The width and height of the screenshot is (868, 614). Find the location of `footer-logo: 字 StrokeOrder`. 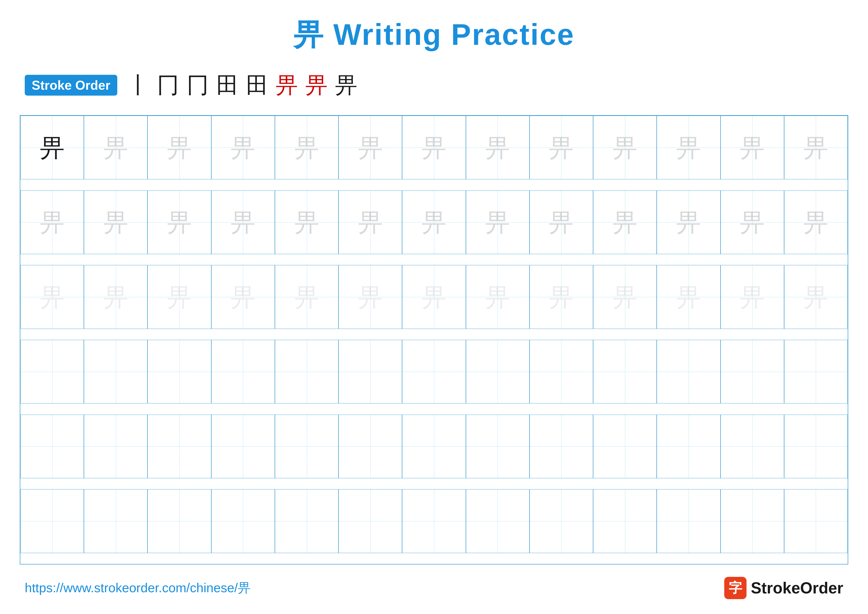

footer-logo: 字 StrokeOrder is located at coordinates (784, 588).